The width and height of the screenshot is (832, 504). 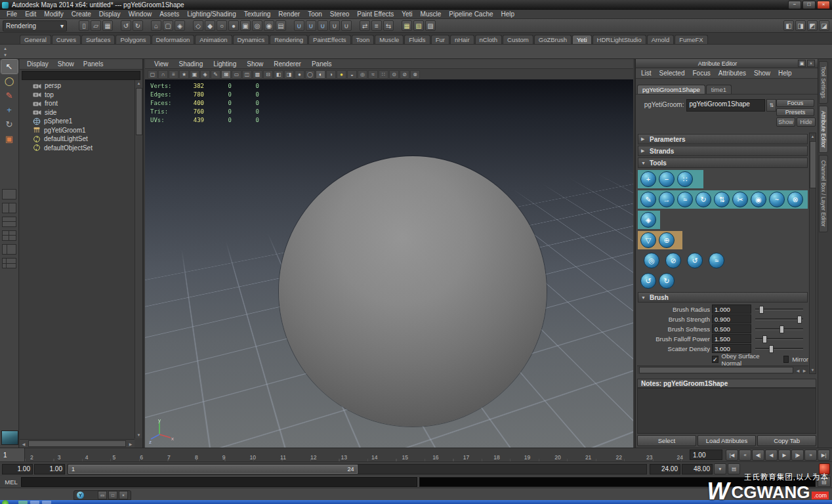 I want to click on close-button: ×, so click(x=823, y=5).